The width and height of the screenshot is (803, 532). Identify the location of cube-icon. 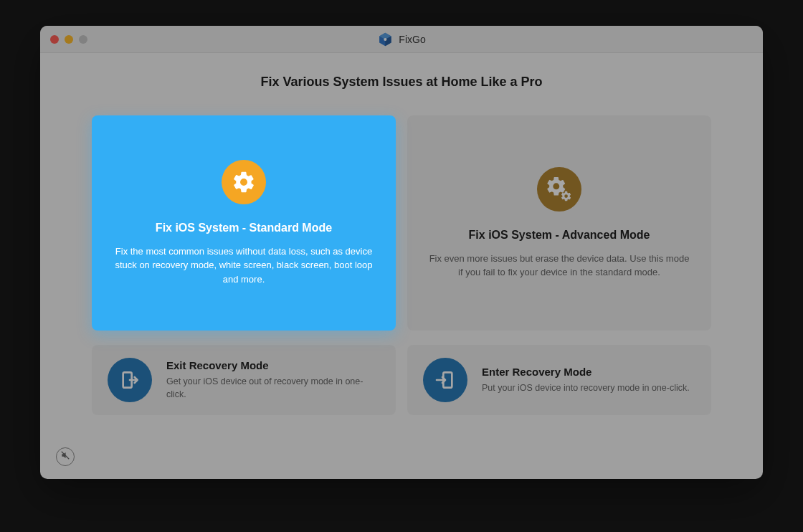
(385, 39).